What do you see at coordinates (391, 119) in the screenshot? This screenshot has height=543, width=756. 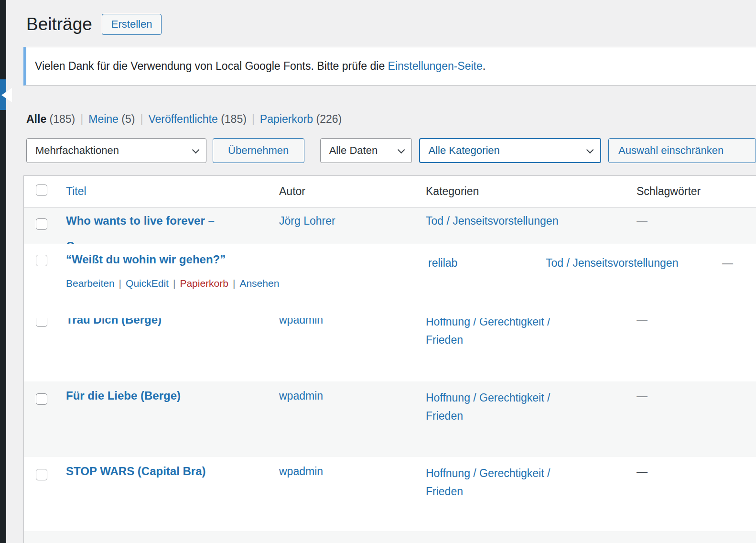 I see `post-status-filters: Alle (185)Meine (5)Veröffentlichte (185)…` at bounding box center [391, 119].